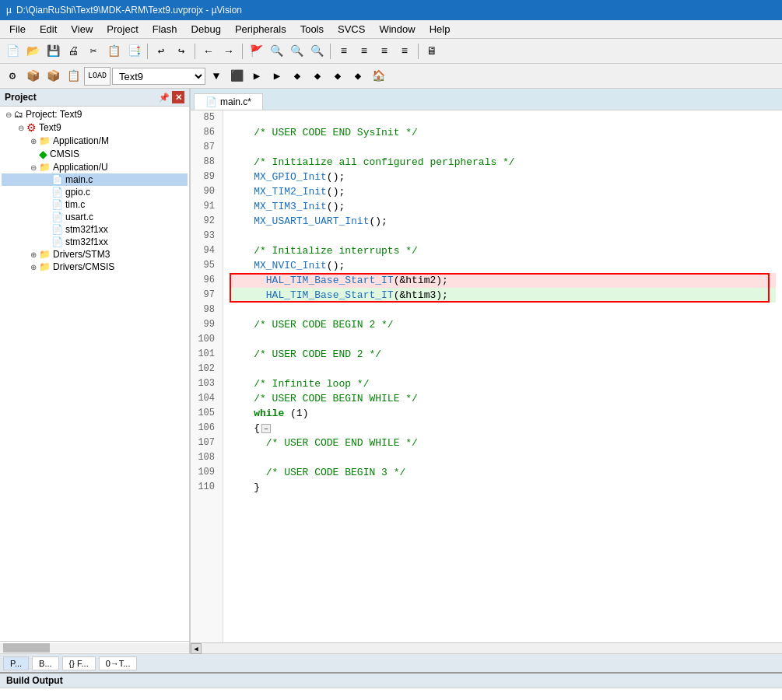 The width and height of the screenshot is (782, 700). What do you see at coordinates (73, 51) in the screenshot?
I see `toolbar1-btn-3: 🖨` at bounding box center [73, 51].